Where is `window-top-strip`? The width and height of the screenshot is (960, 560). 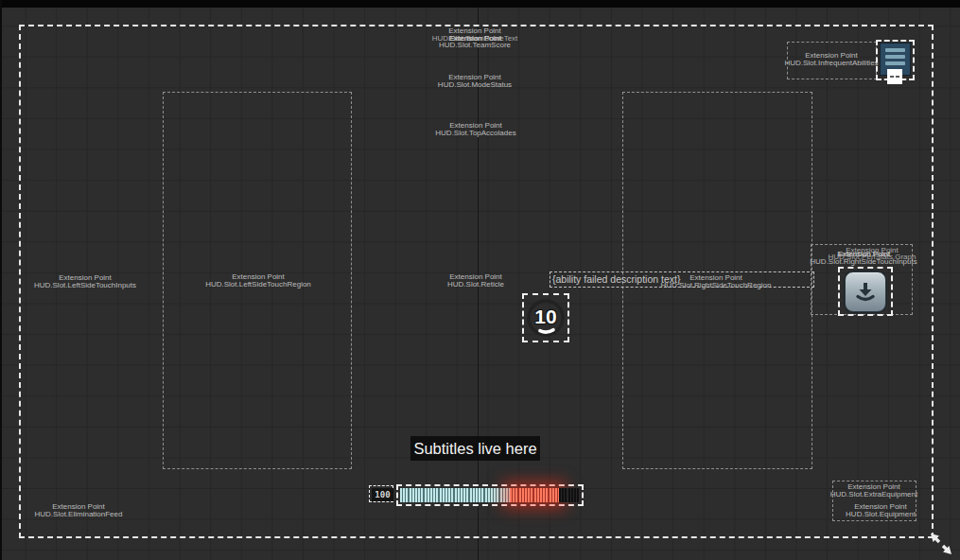
window-top-strip is located at coordinates (480, 4).